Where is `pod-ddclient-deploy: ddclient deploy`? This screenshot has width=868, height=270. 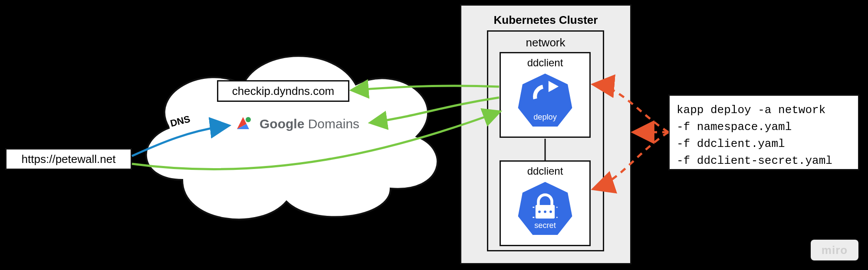 pod-ddclient-deploy: ddclient deploy is located at coordinates (545, 95).